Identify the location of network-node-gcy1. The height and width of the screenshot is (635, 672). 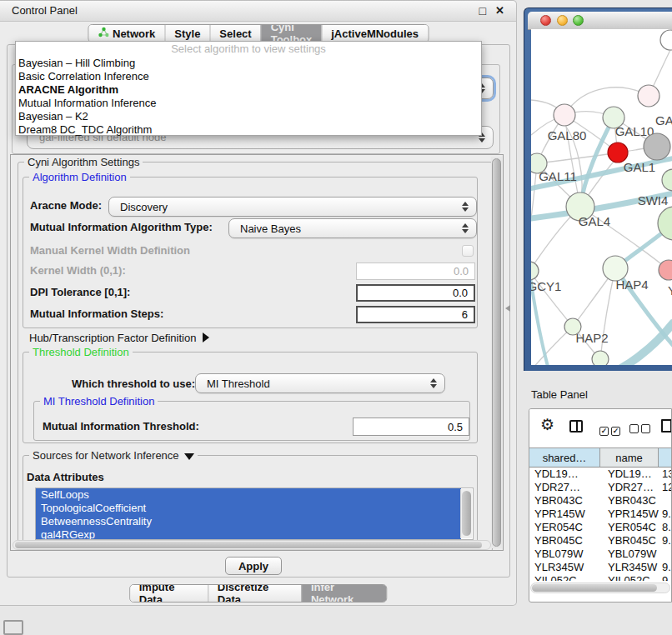
(535, 271).